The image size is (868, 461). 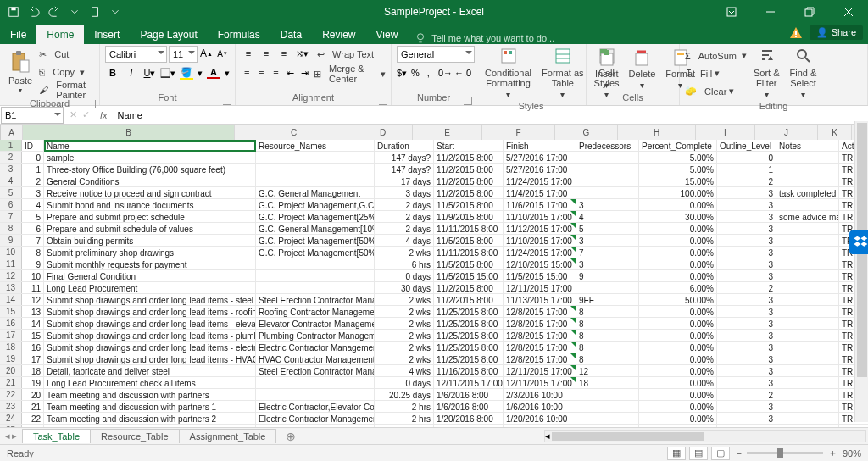 What do you see at coordinates (315, 407) in the screenshot?
I see `cell: Electric Contractor,Elevator Contr` at bounding box center [315, 407].